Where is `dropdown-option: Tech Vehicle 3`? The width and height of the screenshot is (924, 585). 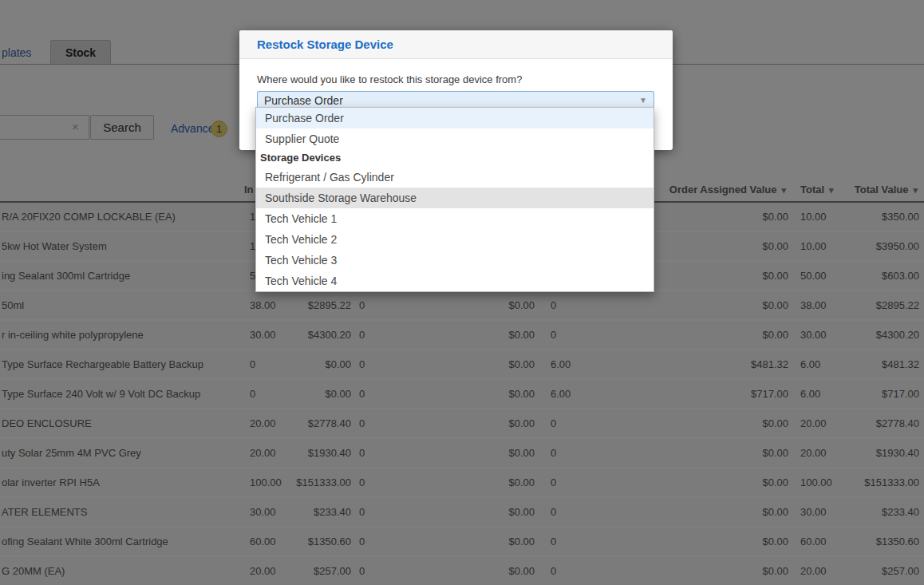
dropdown-option: Tech Vehicle 3 is located at coordinates (455, 260).